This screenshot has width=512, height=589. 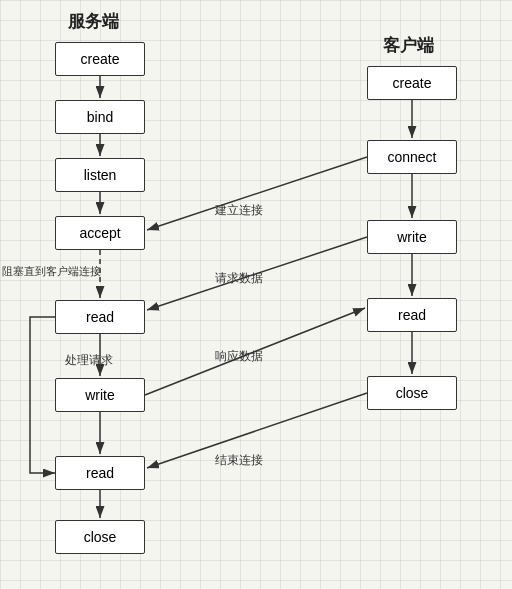 What do you see at coordinates (52, 272) in the screenshot?
I see `ann-block: 阻塞直到客户端连接` at bounding box center [52, 272].